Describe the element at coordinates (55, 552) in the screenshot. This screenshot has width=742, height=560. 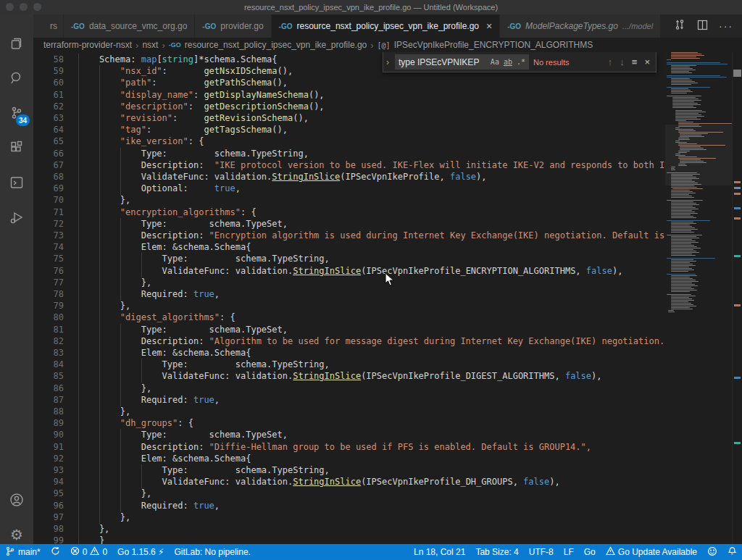
I see `sync-status` at that location.